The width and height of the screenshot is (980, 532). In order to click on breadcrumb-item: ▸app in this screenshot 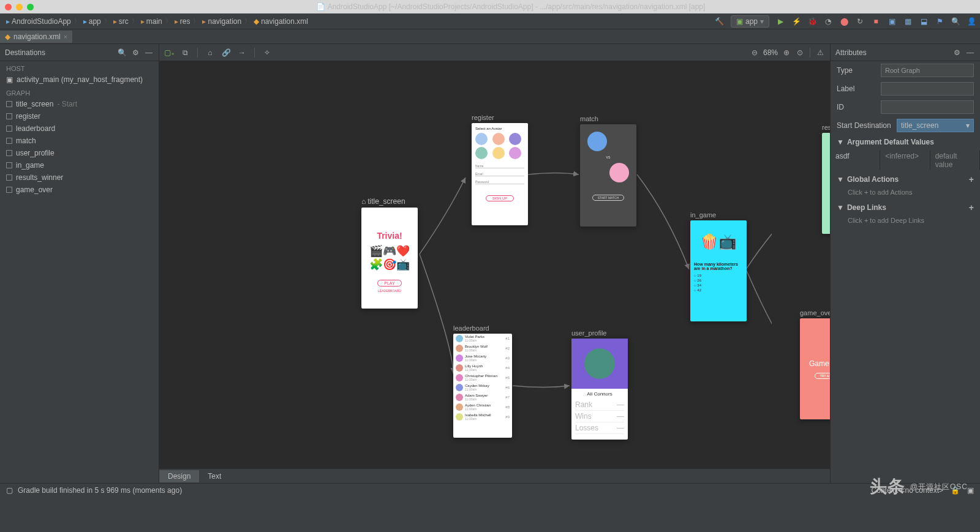, I will do `click(92, 21)`.